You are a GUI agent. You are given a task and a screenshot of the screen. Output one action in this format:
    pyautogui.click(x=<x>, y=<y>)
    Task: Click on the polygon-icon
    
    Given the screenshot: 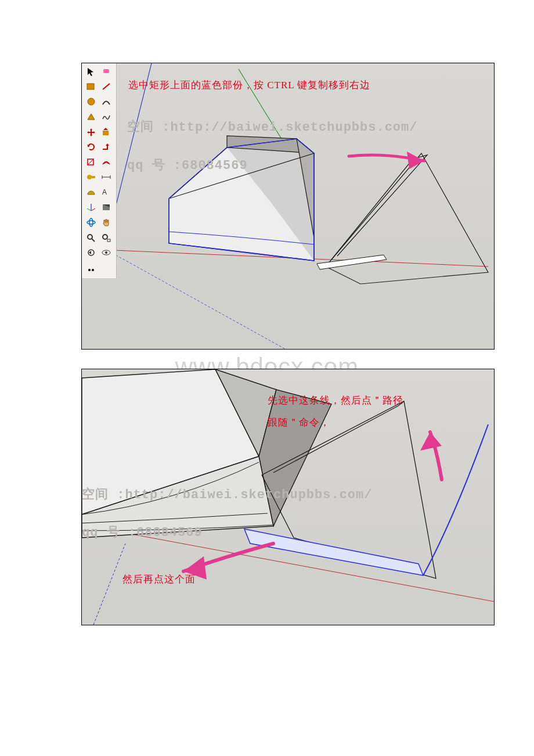 What is the action you would take?
    pyautogui.click(x=91, y=117)
    